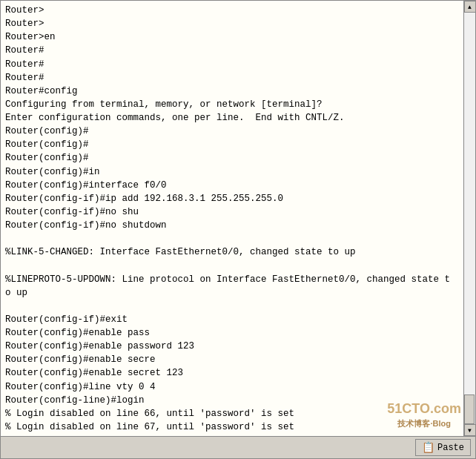 This screenshot has width=476, height=459. I want to click on paste-button: 📋 Paste, so click(443, 448).